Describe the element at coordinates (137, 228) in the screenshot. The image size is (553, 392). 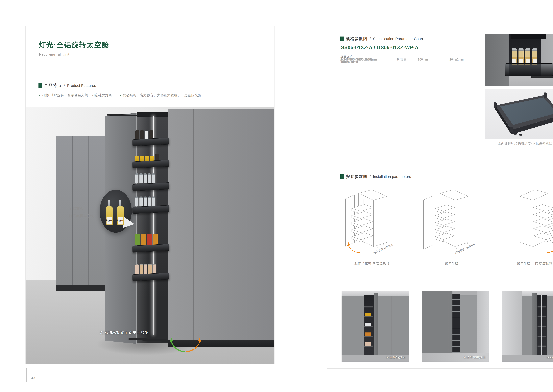
I see `door-edge-highlight` at that location.